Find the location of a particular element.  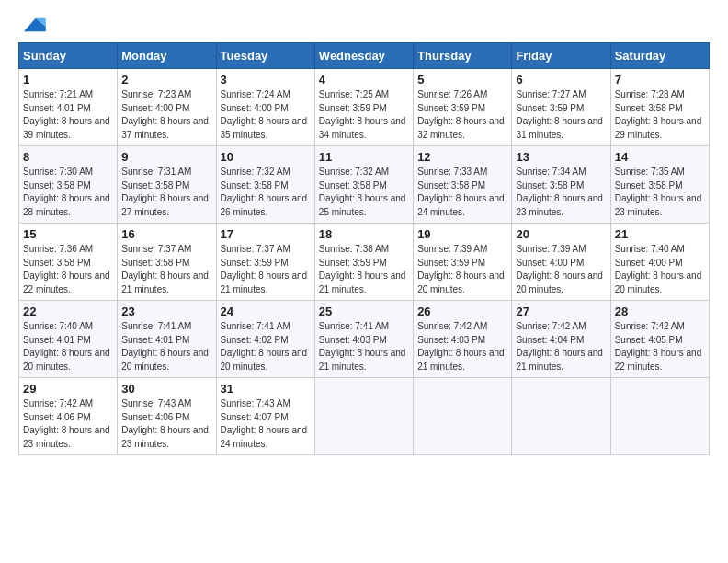

page-header is located at coordinates (364, 25).